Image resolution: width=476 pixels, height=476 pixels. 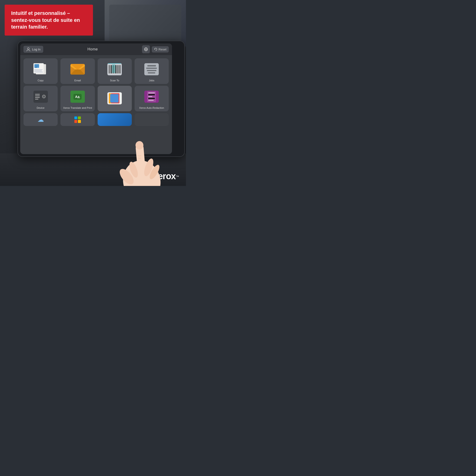 What do you see at coordinates (40, 97) in the screenshot?
I see `device-icon: ⚙` at bounding box center [40, 97].